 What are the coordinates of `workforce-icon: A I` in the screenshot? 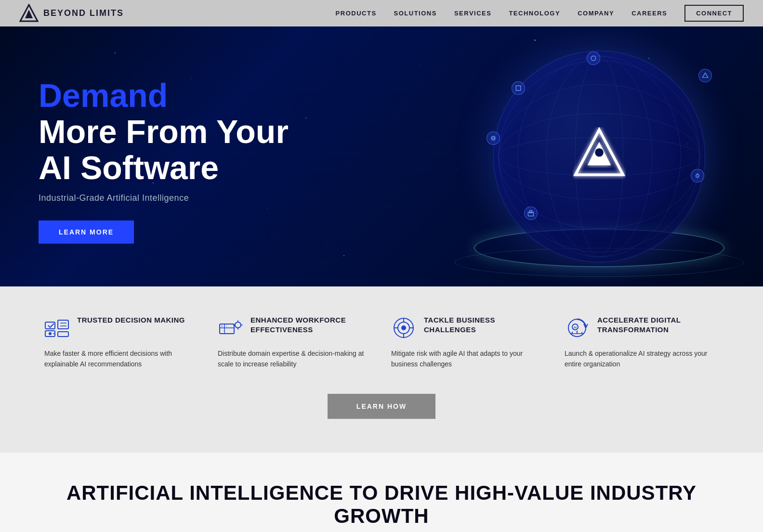 It's located at (230, 328).